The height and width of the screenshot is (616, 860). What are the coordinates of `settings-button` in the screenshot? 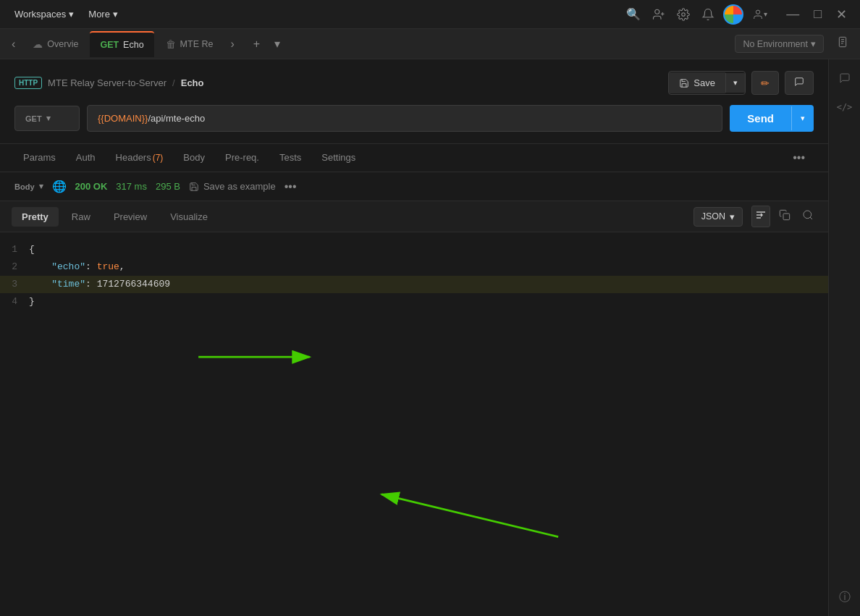 It's located at (683, 14).